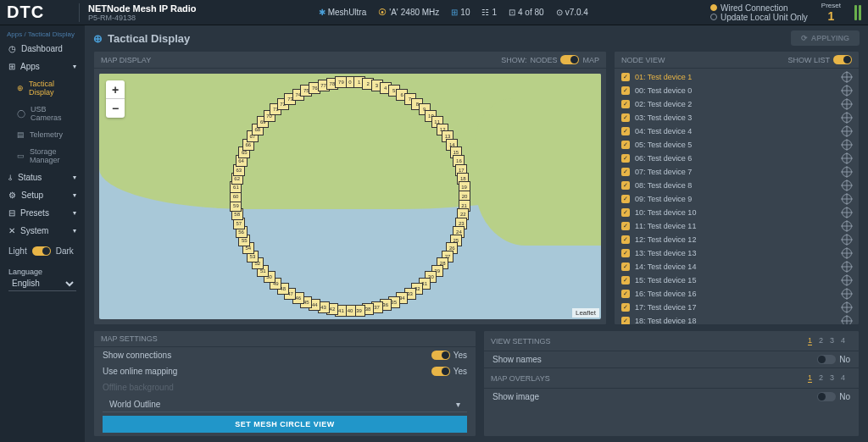 The height and width of the screenshot is (442, 868). What do you see at coordinates (42, 230) in the screenshot?
I see `nav-system: ✕System▾` at bounding box center [42, 230].